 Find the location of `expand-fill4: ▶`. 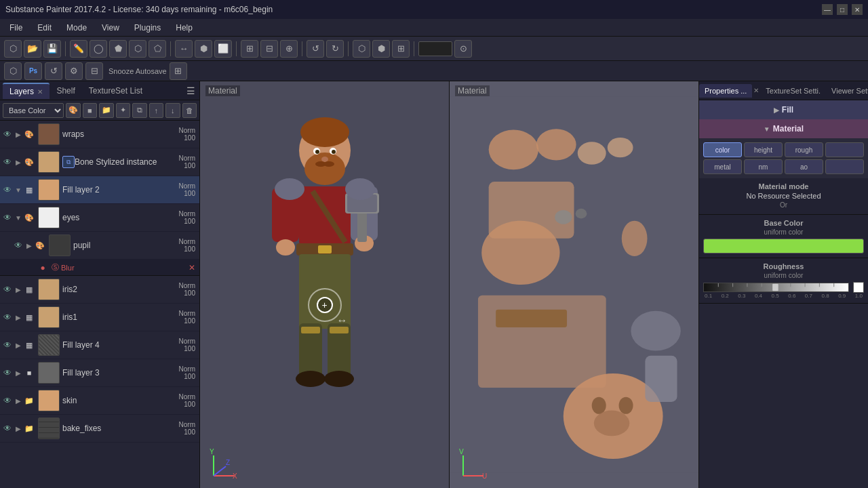

expand-fill4: ▶ is located at coordinates (18, 345).